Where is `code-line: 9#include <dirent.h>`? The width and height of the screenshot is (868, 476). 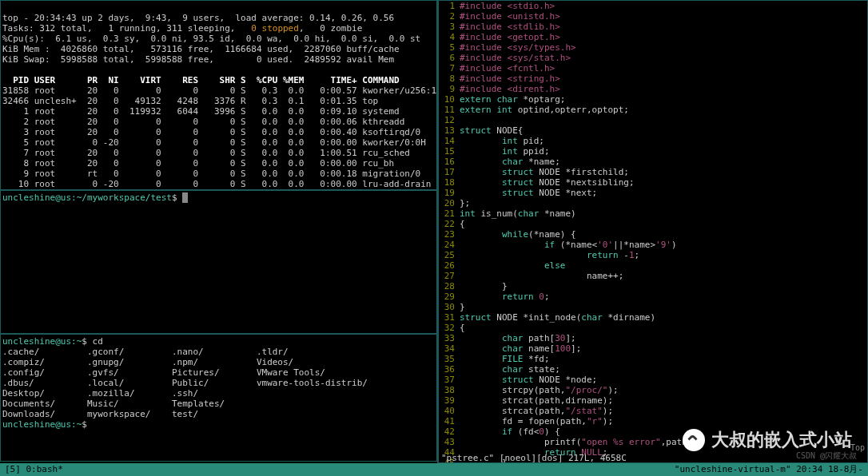 code-line: 9#include <dirent.h> is located at coordinates (653, 89).